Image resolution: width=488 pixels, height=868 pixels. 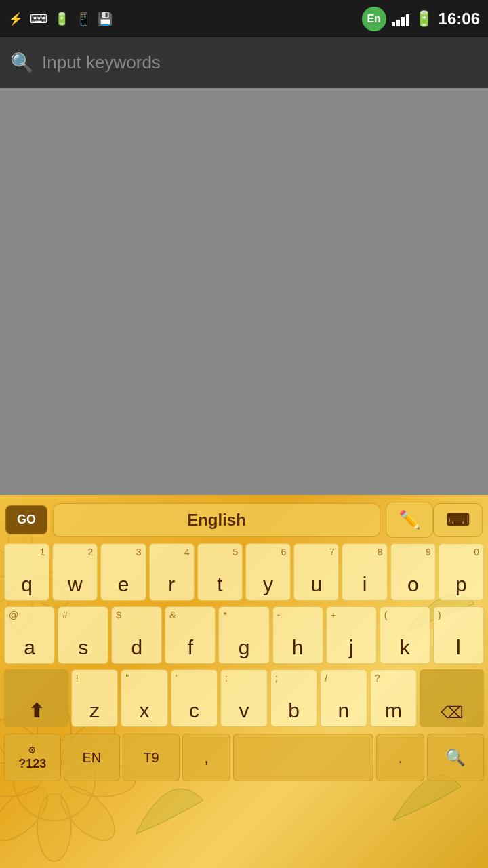 What do you see at coordinates (316, 572) in the screenshot?
I see `key-u: 7u` at bounding box center [316, 572].